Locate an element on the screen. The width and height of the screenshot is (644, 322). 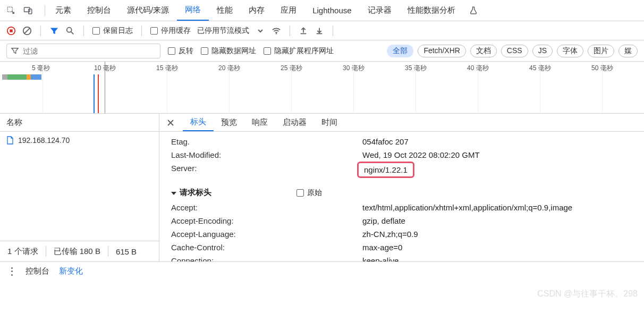
type-pill-全部: 全部 is located at coordinates (400, 51).